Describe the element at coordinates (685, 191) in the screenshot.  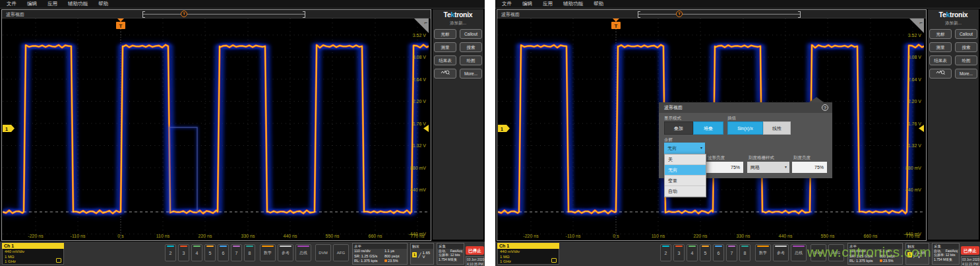
I see `persistence-option-3: 自动` at that location.